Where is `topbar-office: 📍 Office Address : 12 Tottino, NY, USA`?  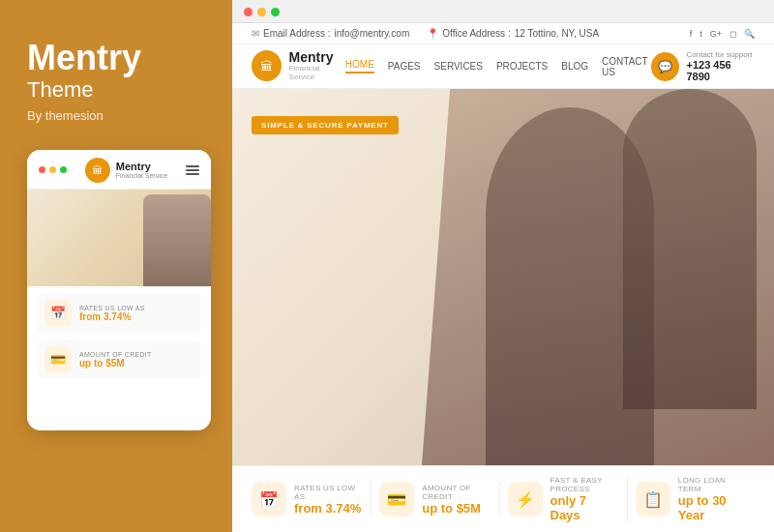
topbar-office: 📍 Office Address : 12 Tottino, NY, USA is located at coordinates (513, 33).